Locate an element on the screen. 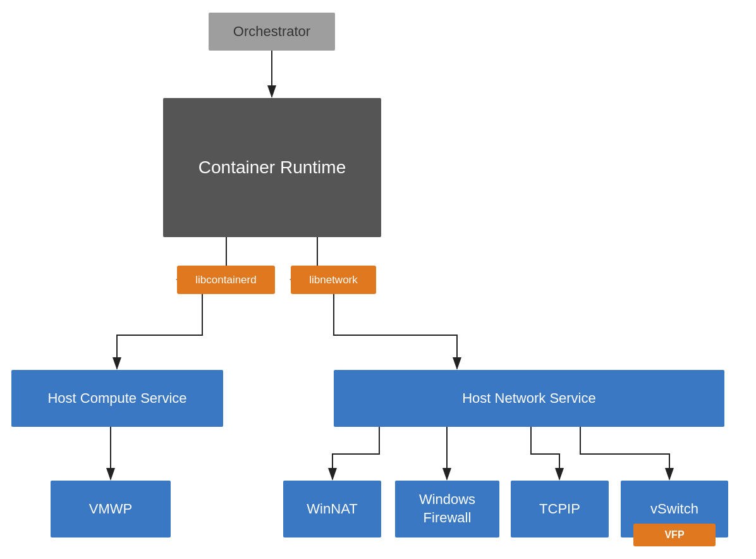  host-compute-service-box: Host Compute Service is located at coordinates (118, 398).